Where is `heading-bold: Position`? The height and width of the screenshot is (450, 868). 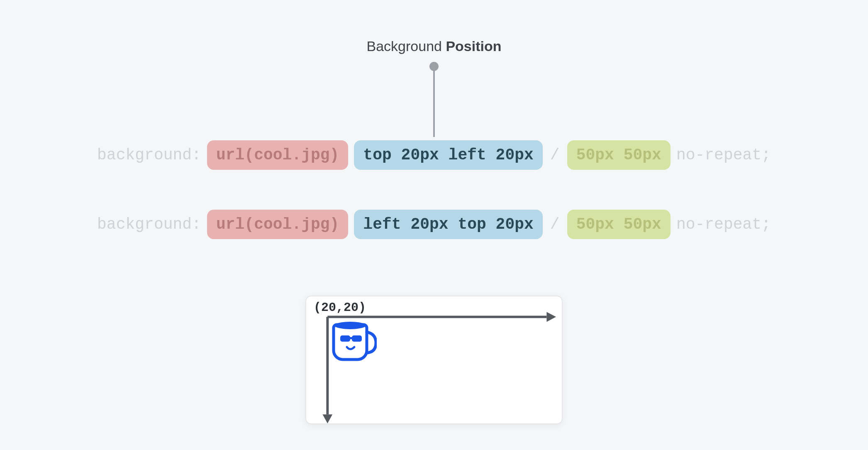
heading-bold: Position is located at coordinates (473, 46).